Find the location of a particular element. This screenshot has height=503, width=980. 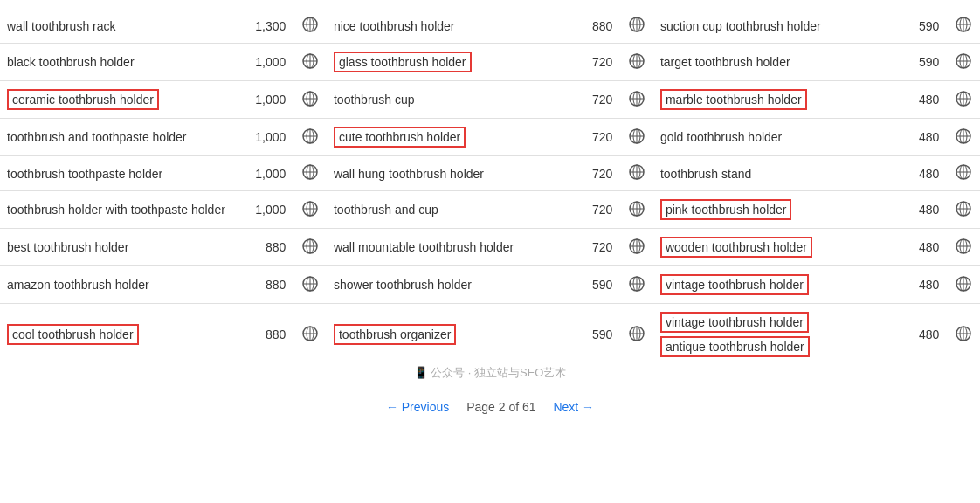

keyword-cell: toothbrush and cup is located at coordinates (386, 210).